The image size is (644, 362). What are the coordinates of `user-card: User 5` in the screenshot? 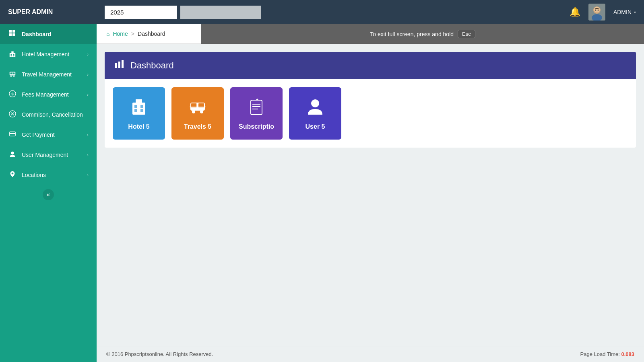 It's located at (315, 113).